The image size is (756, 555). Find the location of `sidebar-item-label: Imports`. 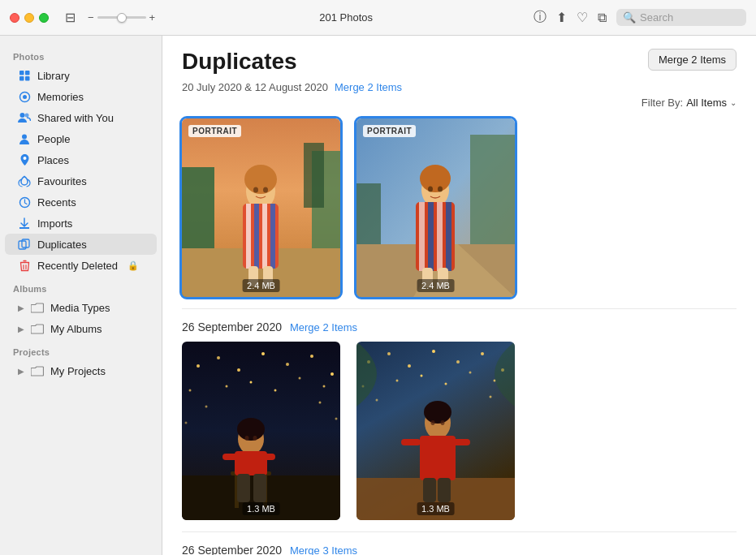

sidebar-item-label: Imports is located at coordinates (55, 224).